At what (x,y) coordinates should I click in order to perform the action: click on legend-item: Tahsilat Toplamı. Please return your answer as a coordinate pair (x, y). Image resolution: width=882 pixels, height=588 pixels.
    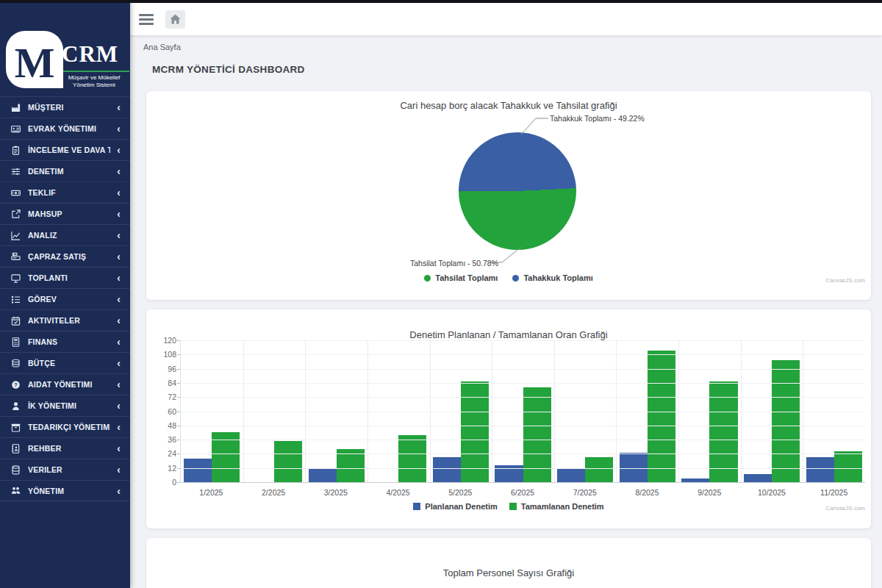
    Looking at the image, I should click on (461, 278).